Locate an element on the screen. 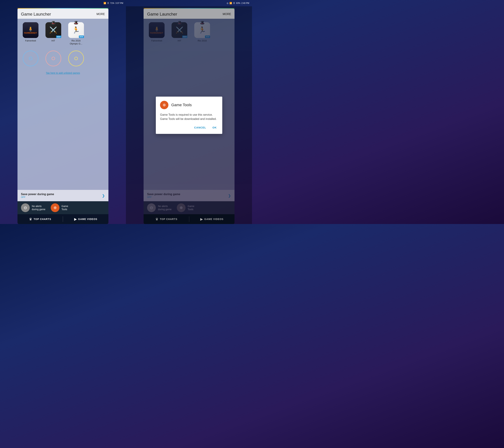 This screenshot has width=504, height=448. hit-hat-icon: 🎩 is located at coordinates (53, 23).